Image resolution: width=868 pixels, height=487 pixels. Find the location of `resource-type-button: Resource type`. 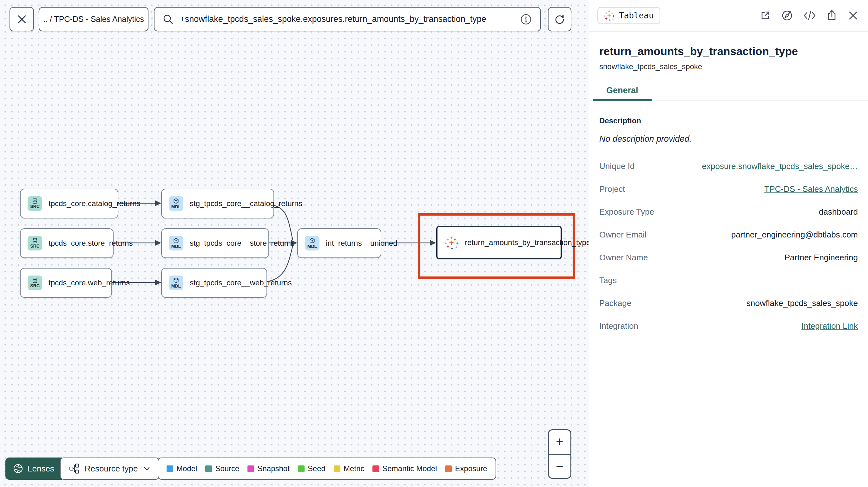

resource-type-button: Resource type is located at coordinates (110, 468).